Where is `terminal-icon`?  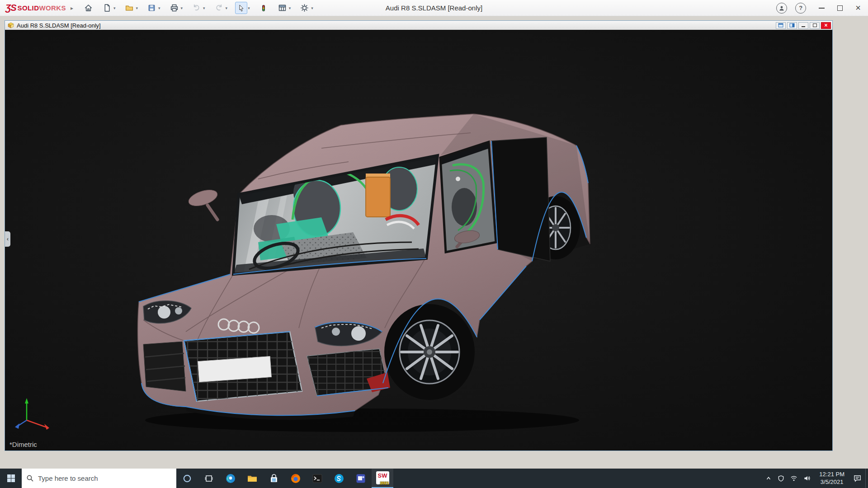 terminal-icon is located at coordinates (317, 479).